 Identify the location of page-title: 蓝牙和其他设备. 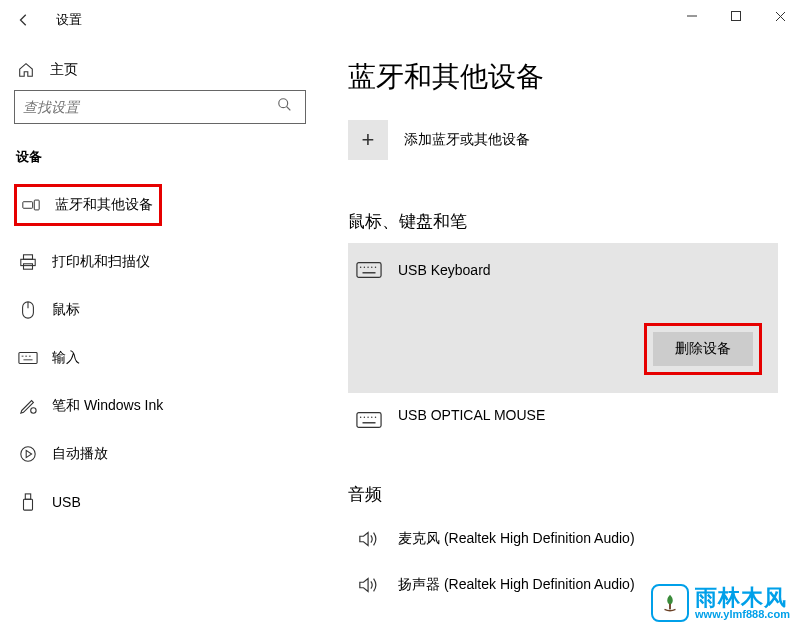
(563, 77).